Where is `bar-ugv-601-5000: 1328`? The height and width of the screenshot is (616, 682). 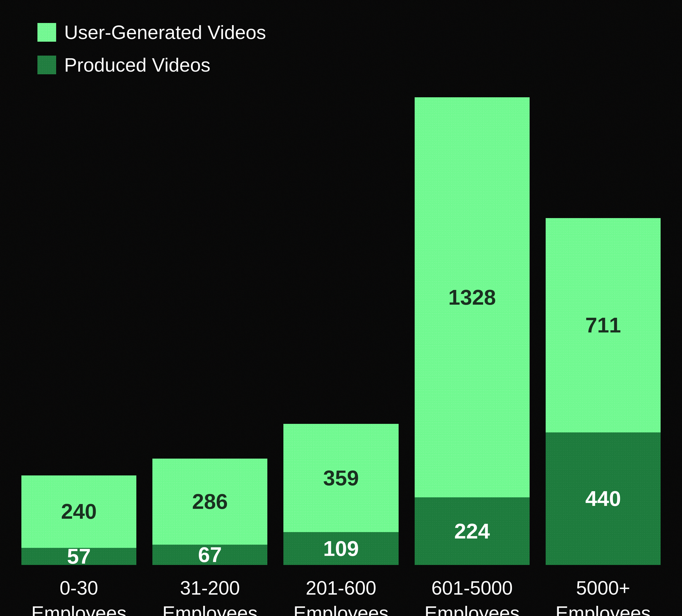 bar-ugv-601-5000: 1328 is located at coordinates (472, 298).